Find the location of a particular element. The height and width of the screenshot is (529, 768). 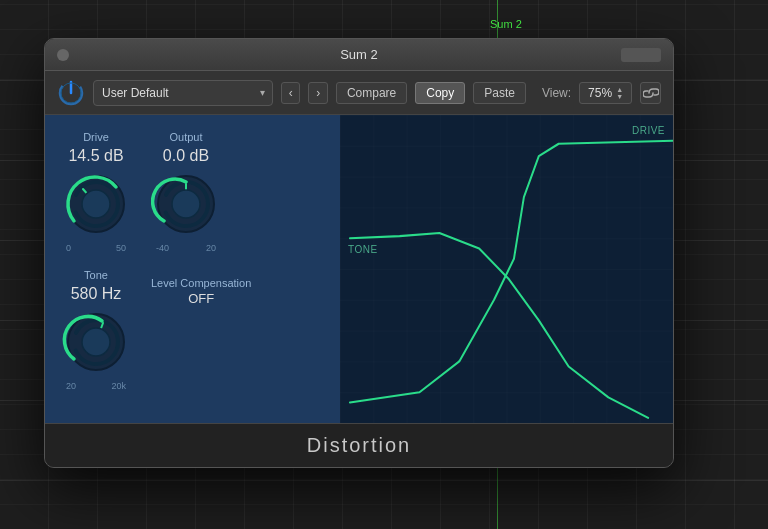

drive-value: 14.5 dB is located at coordinates (96, 156).